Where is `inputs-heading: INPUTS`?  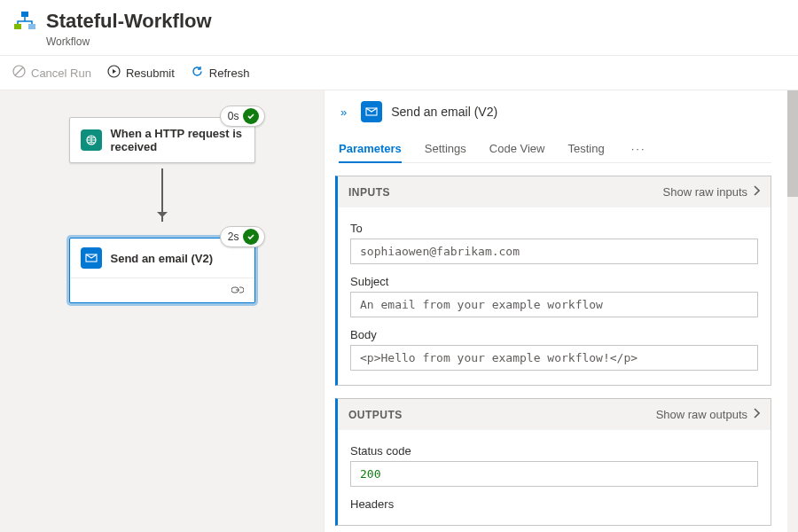
inputs-heading: INPUTS is located at coordinates (369, 192).